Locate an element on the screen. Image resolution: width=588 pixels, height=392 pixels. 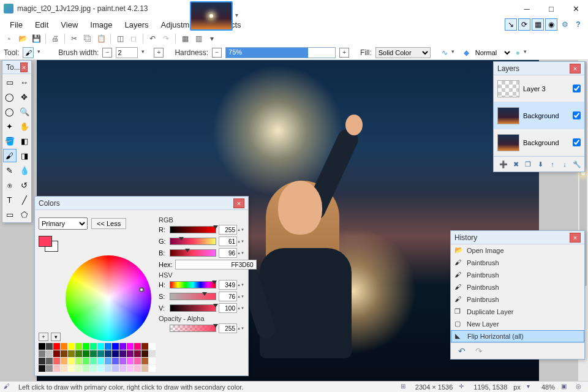
tool-rect-select: ▭ is located at coordinates (10, 82).